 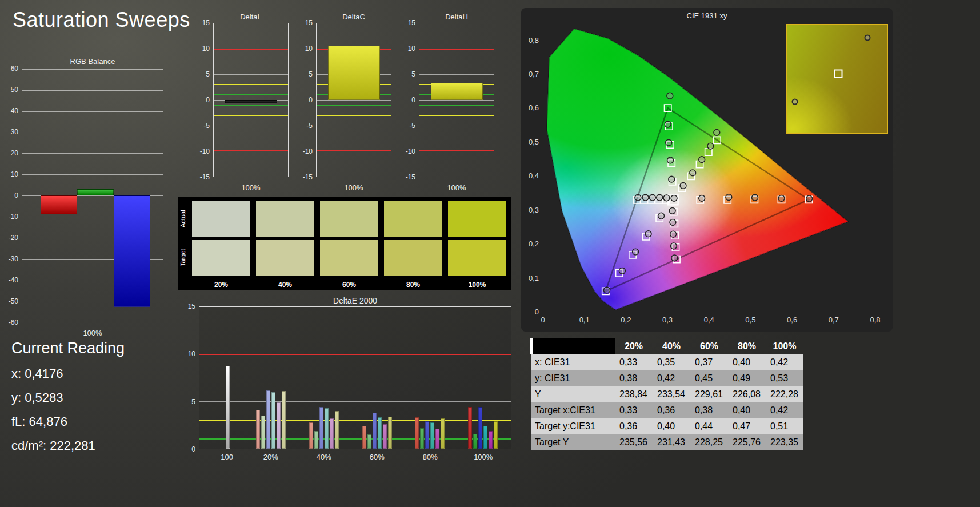 What do you see at coordinates (457, 17) in the screenshot?
I see `delta-chart-title: DeltaH` at bounding box center [457, 17].